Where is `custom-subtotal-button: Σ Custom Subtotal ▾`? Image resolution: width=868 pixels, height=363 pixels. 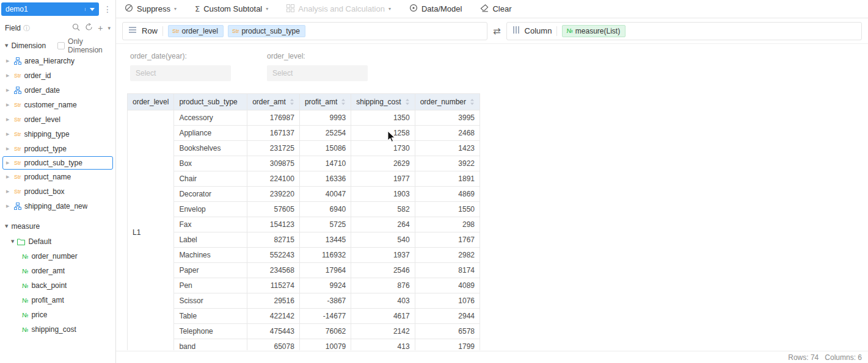
custom-subtotal-button: Σ Custom Subtotal ▾ is located at coordinates (232, 9).